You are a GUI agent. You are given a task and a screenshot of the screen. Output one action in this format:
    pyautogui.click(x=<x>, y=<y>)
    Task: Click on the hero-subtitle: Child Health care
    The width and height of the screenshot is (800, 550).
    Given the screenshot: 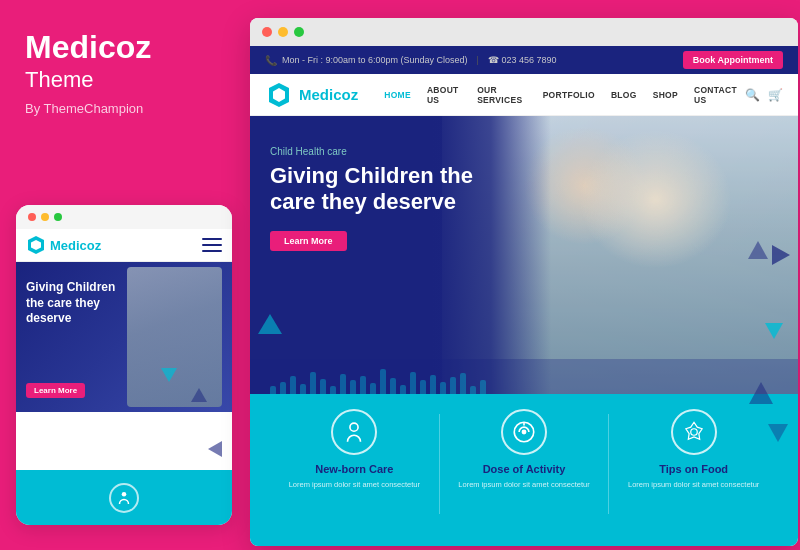 What is the action you would take?
    pyautogui.click(x=380, y=152)
    